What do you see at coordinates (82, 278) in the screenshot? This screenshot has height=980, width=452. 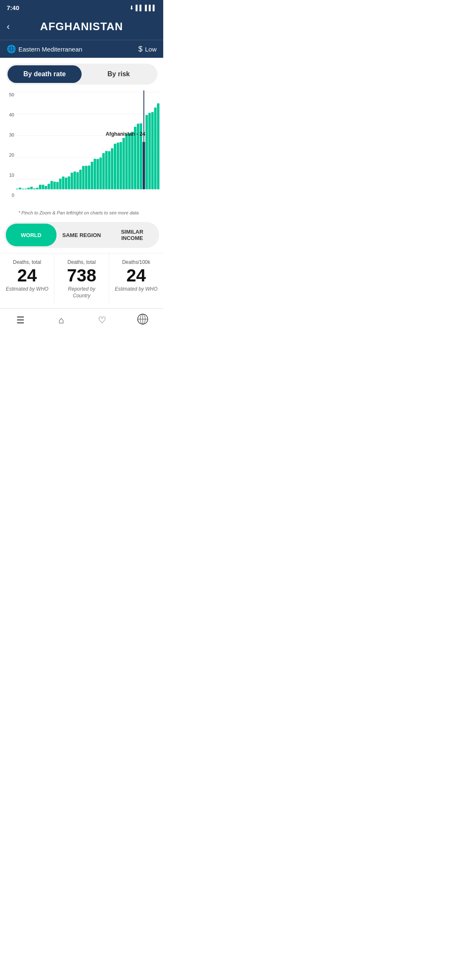 I see `stats-section: Deaths, total 24 Estimated by WHO Deaths…` at bounding box center [82, 278].